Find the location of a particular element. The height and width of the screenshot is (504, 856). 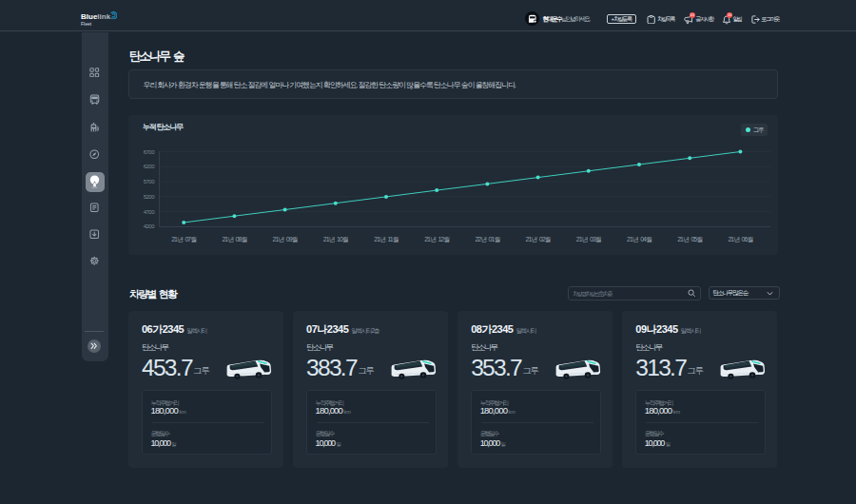

svg-text: 21년 12월 is located at coordinates (438, 240).